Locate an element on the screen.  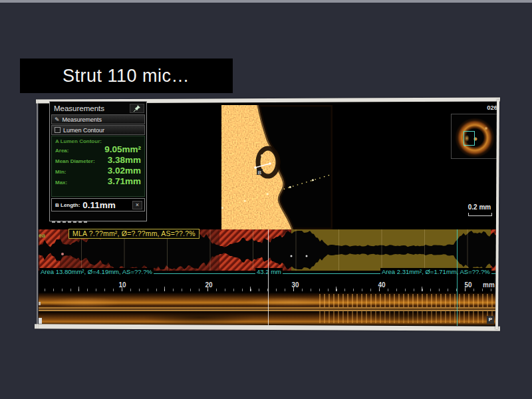
mla-frame-dot is located at coordinates (63, 254).